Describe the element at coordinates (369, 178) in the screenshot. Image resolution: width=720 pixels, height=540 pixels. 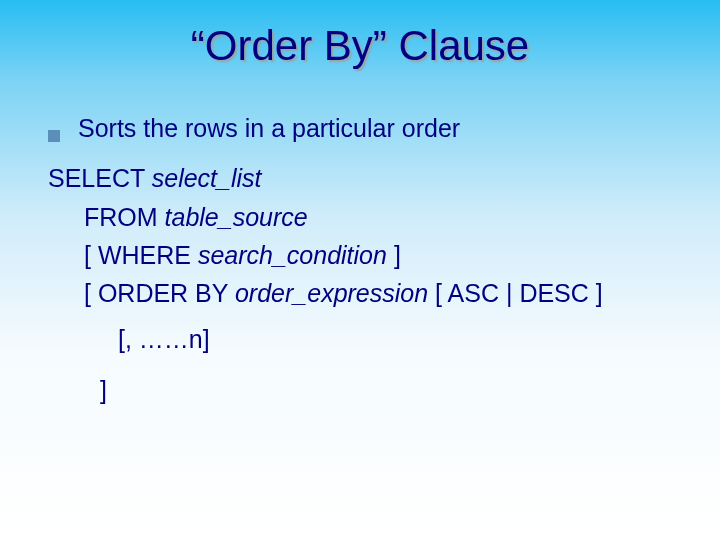
I see `syntax-line-select: SELECT select_list` at that location.